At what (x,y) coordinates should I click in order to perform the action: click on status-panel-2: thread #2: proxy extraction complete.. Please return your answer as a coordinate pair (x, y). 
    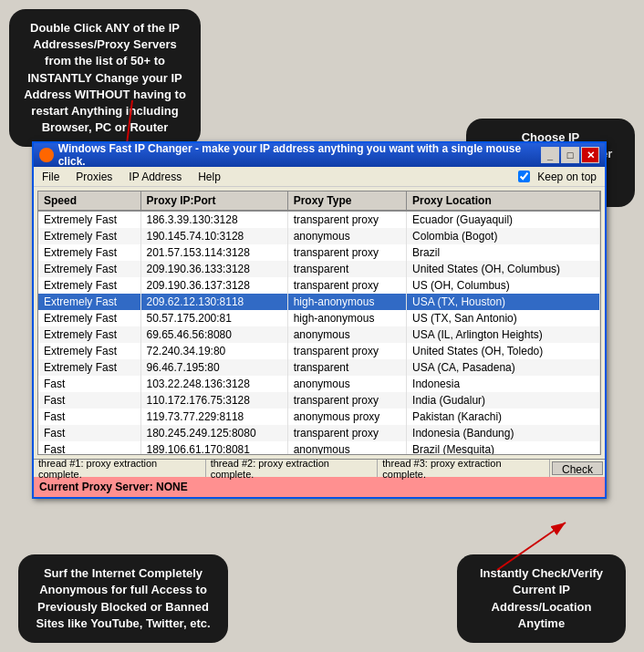
    Looking at the image, I should click on (292, 469).